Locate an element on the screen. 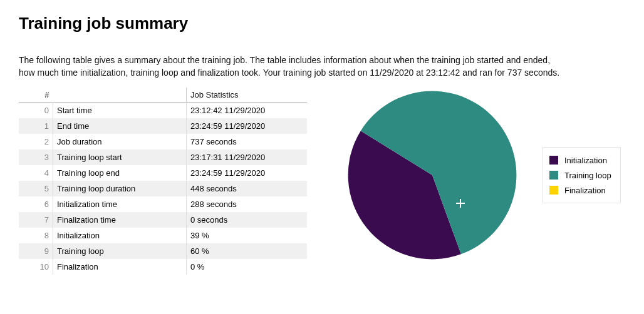  row-key: Training loop is located at coordinates (120, 251).